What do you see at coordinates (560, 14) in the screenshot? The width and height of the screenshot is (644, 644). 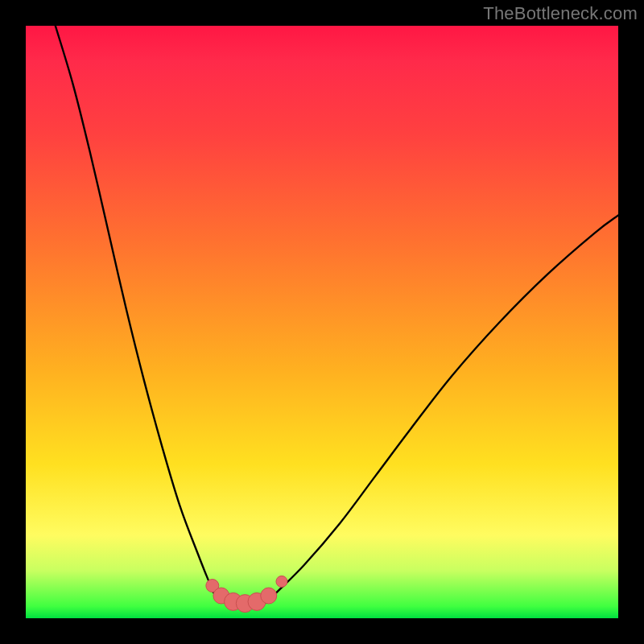 I see `watermark-text: TheBottleneck.com` at bounding box center [560, 14].